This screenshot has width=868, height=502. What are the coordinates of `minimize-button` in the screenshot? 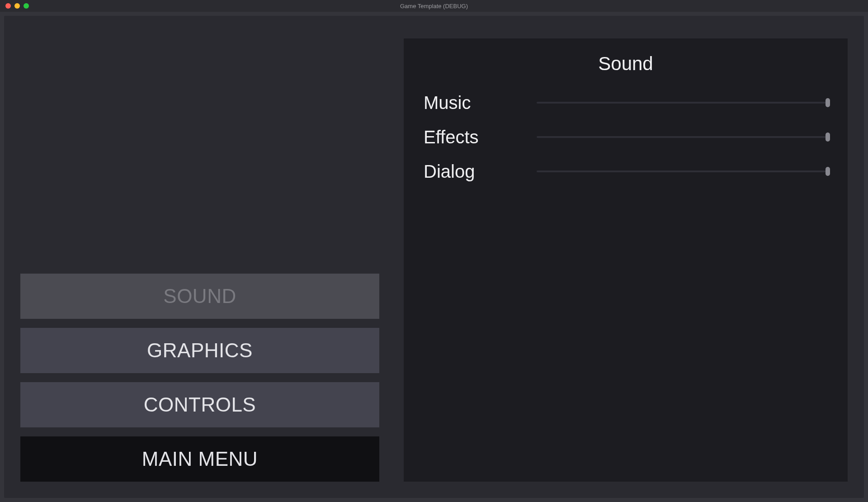 It's located at (17, 6).